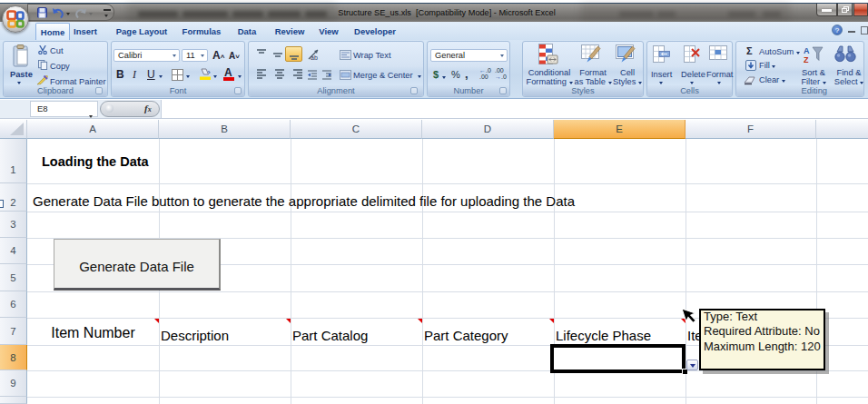  I want to click on svg-text: ab, so click(314, 58).